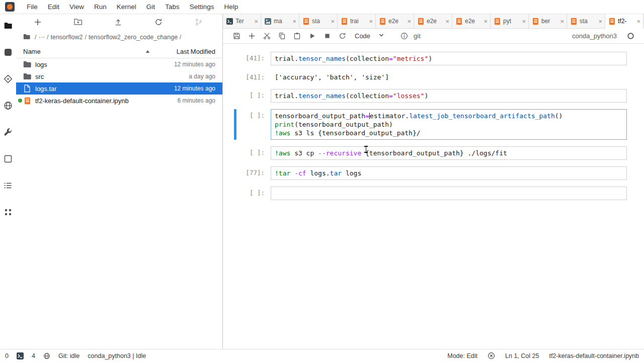  What do you see at coordinates (626, 21) in the screenshot?
I see `tab-label: tf2-` at bounding box center [626, 21].